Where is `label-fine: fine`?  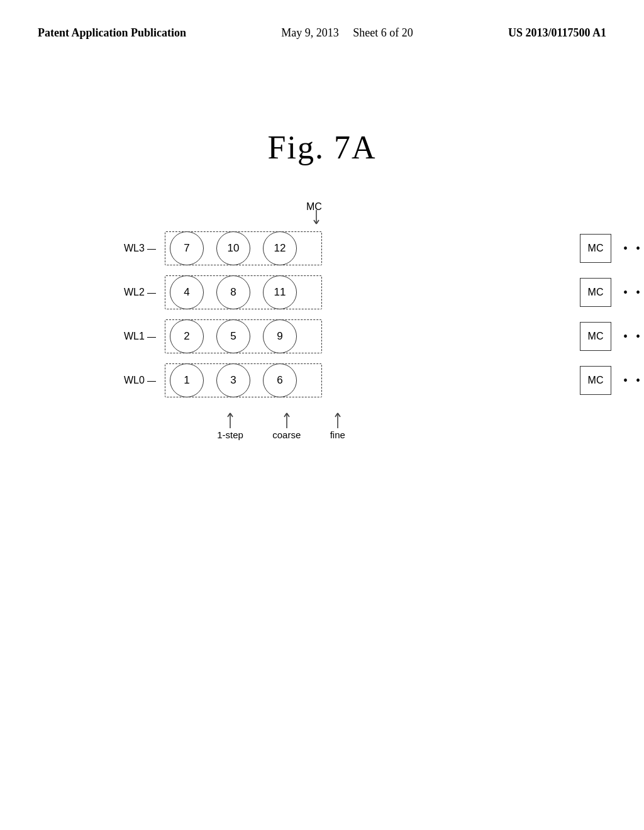 label-fine: fine is located at coordinates (338, 426).